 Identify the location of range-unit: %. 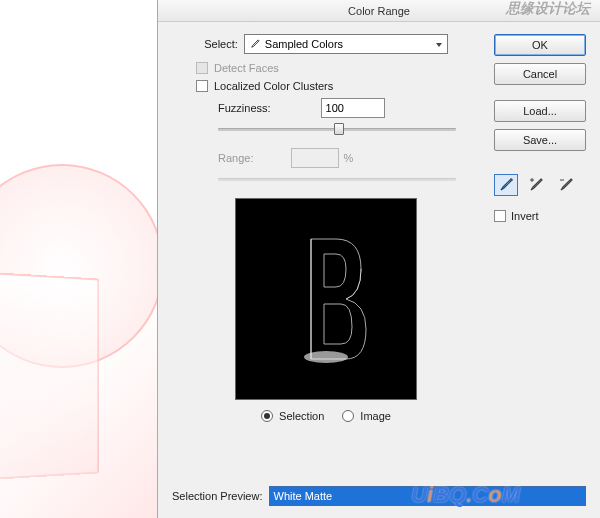
(348, 158).